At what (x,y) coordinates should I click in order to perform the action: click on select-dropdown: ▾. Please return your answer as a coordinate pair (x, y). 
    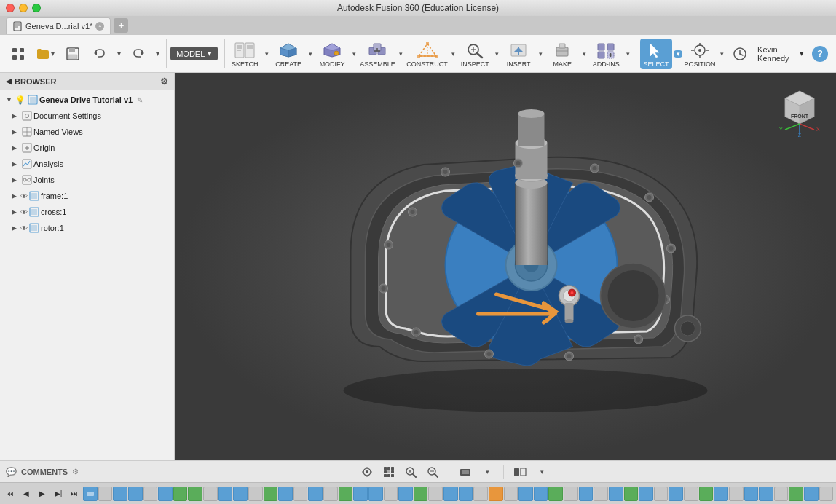
    Looking at the image, I should click on (678, 54).